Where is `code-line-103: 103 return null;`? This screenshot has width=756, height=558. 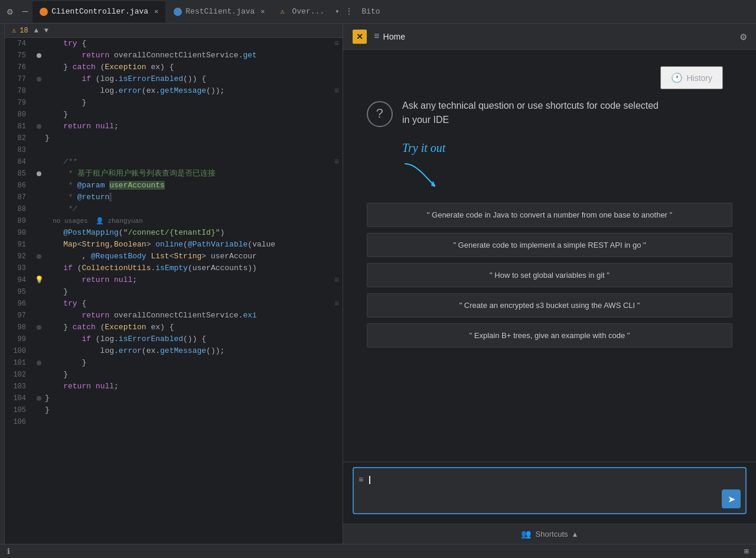 code-line-103: 103 return null; is located at coordinates (174, 387).